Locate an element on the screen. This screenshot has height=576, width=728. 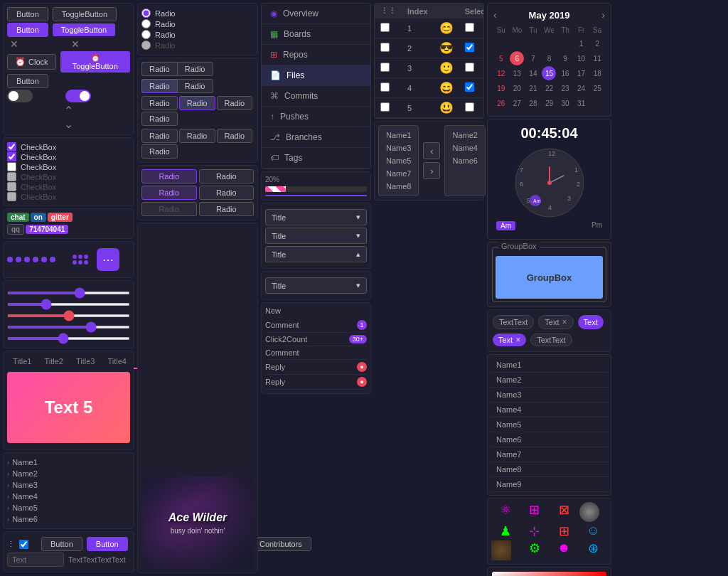
radio-grid-item-6: Radio is located at coordinates (227, 209).